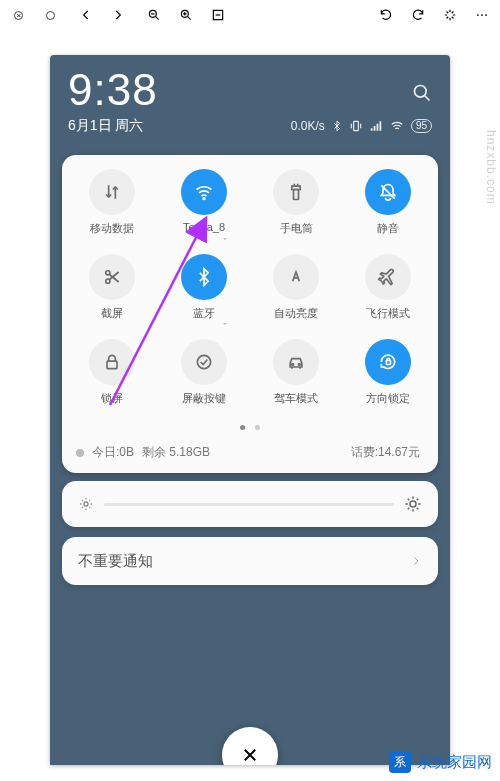 This screenshot has width=500, height=781. Describe the element at coordinates (112, 202) in the screenshot. I see `tile-mobile-data: 移动数据` at that location.